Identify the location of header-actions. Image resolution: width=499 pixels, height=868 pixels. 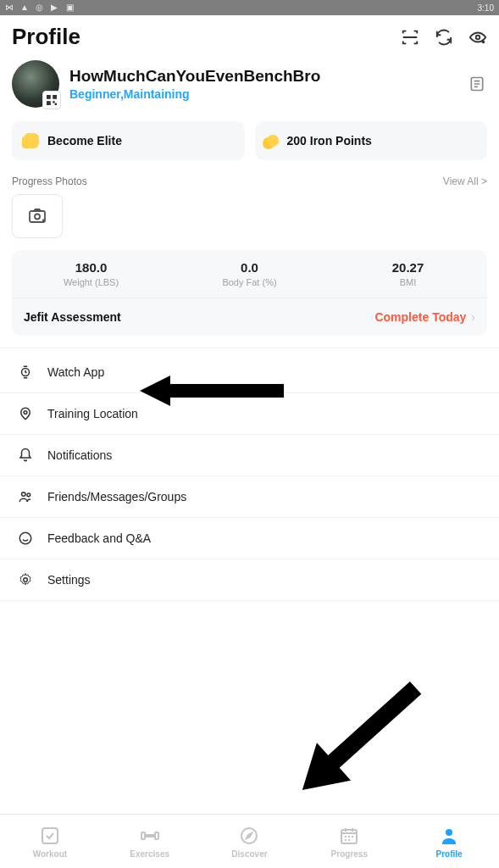
(444, 37).